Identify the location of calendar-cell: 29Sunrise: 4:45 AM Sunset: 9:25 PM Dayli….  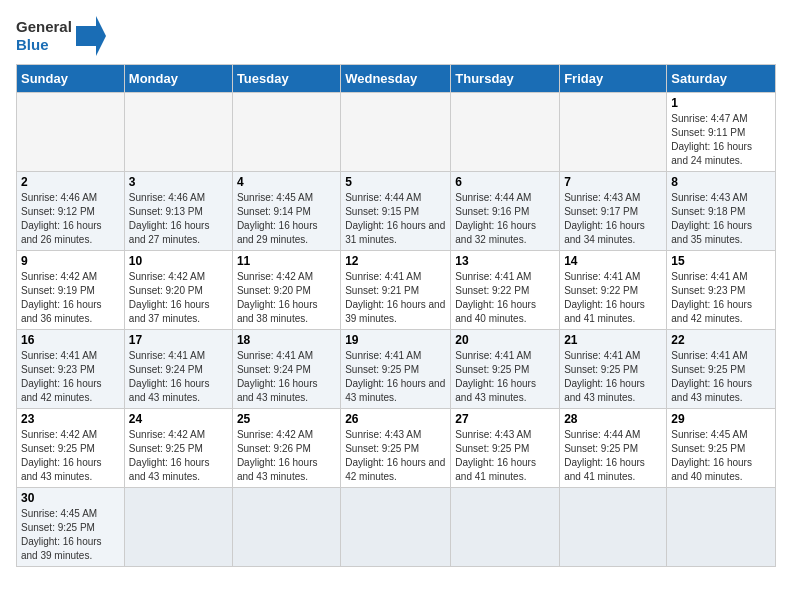
(722, 448).